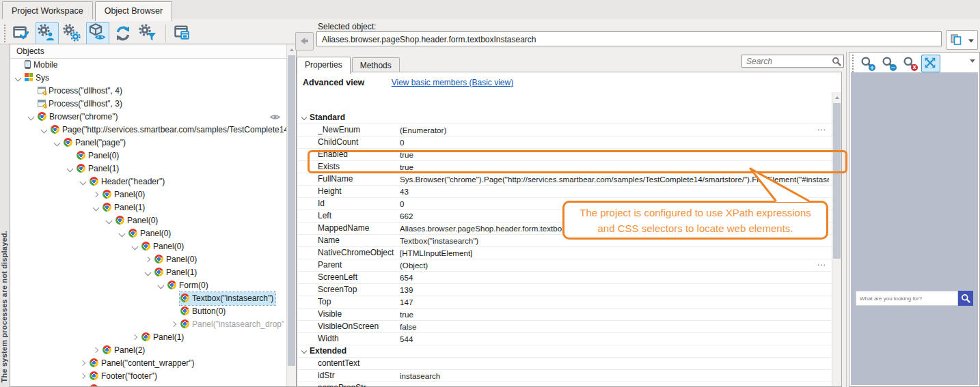  I want to click on zoom-reset-button, so click(910, 63).